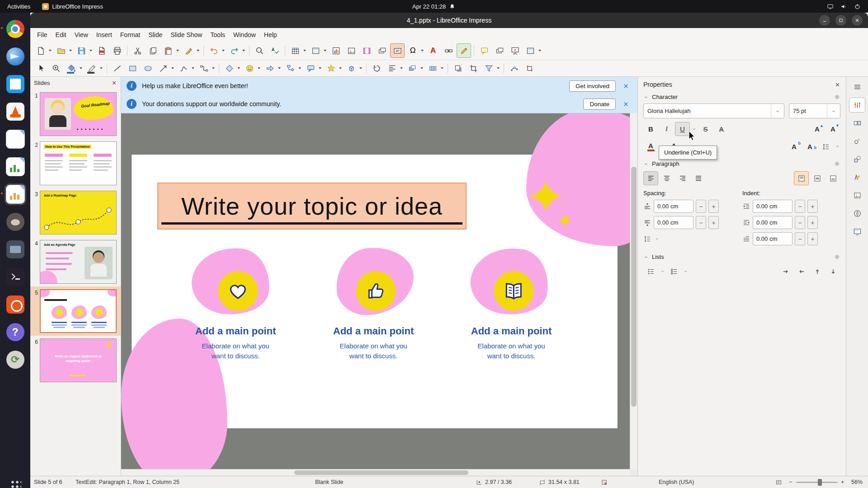  What do you see at coordinates (259, 51) in the screenshot?
I see `find-replace-button` at bounding box center [259, 51].